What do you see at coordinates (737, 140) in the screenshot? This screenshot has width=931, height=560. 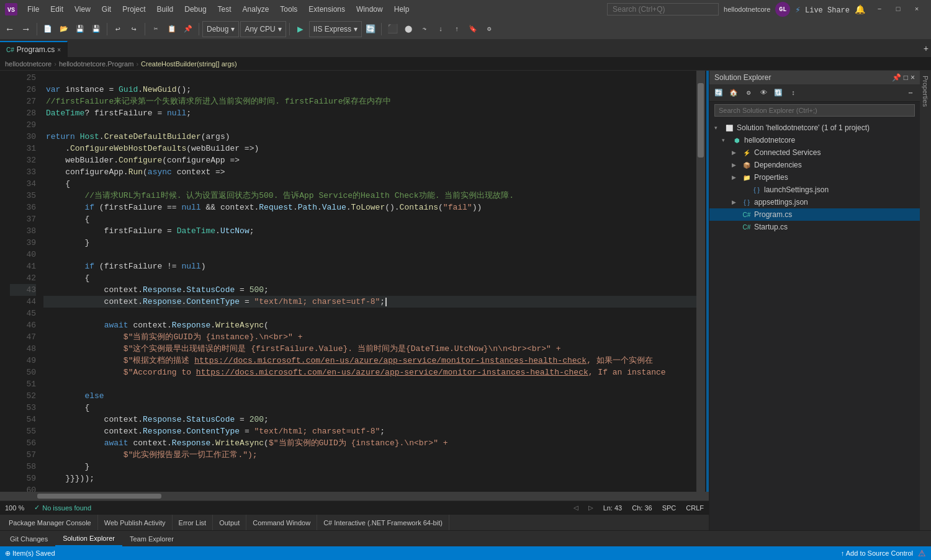 I see `project-icon: ⬢` at bounding box center [737, 140].